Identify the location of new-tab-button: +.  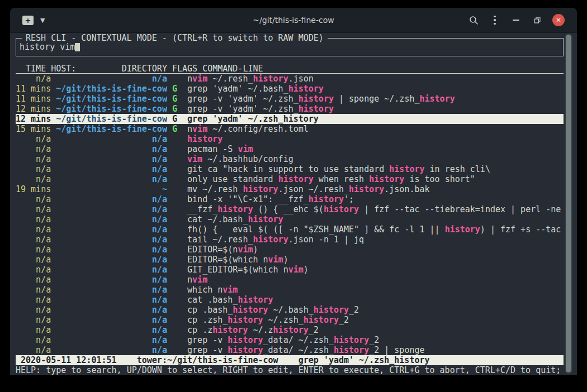
(28, 20).